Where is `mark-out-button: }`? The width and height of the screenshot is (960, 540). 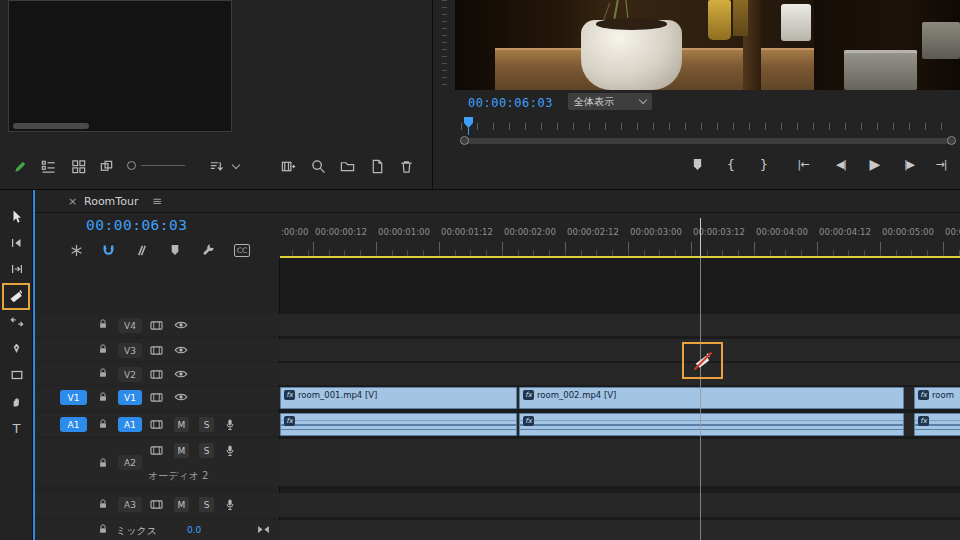 mark-out-button: } is located at coordinates (764, 164).